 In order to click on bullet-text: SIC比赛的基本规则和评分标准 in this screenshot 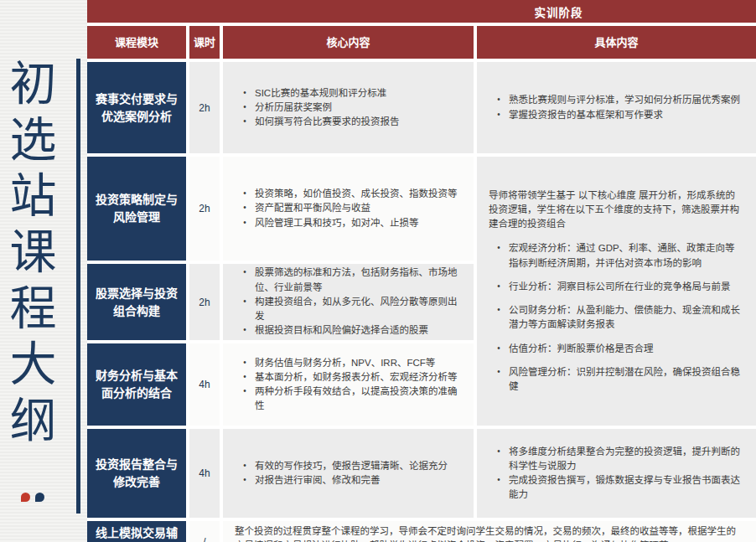, I will do `click(359, 94)`.